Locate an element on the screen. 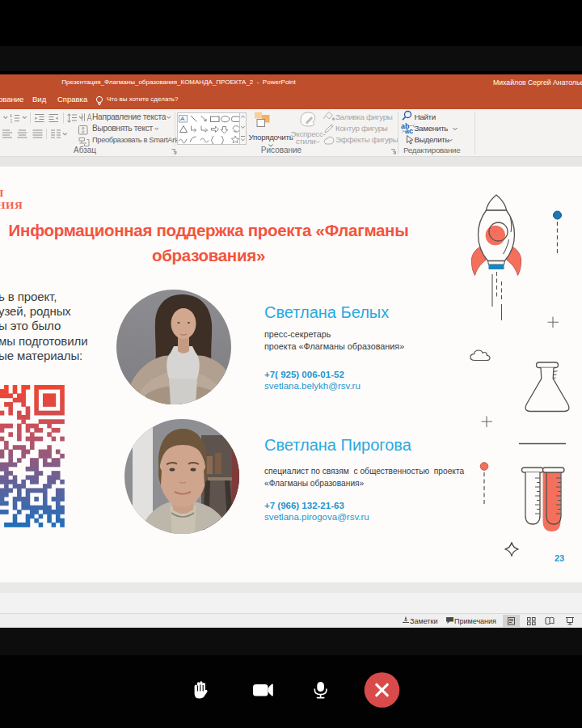 The height and width of the screenshot is (728, 582). svg-text: Выделить is located at coordinates (432, 139).